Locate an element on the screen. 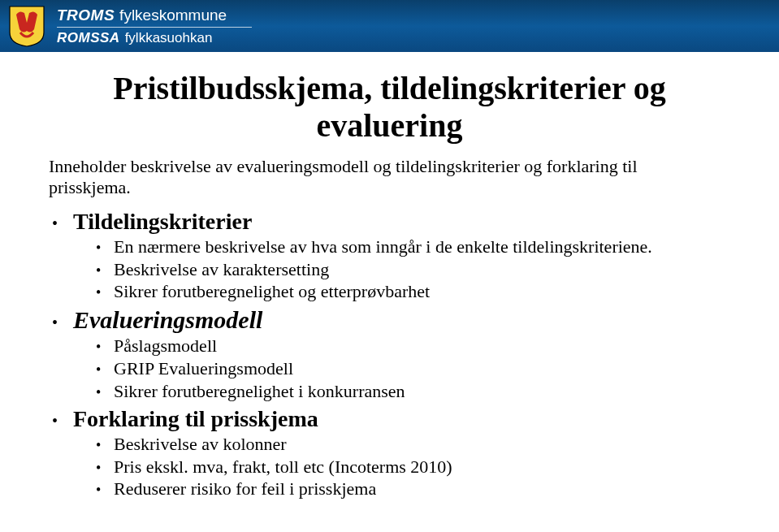 This screenshot has height=532, width=779. org-name-rest: fylkeskommune is located at coordinates (173, 15).